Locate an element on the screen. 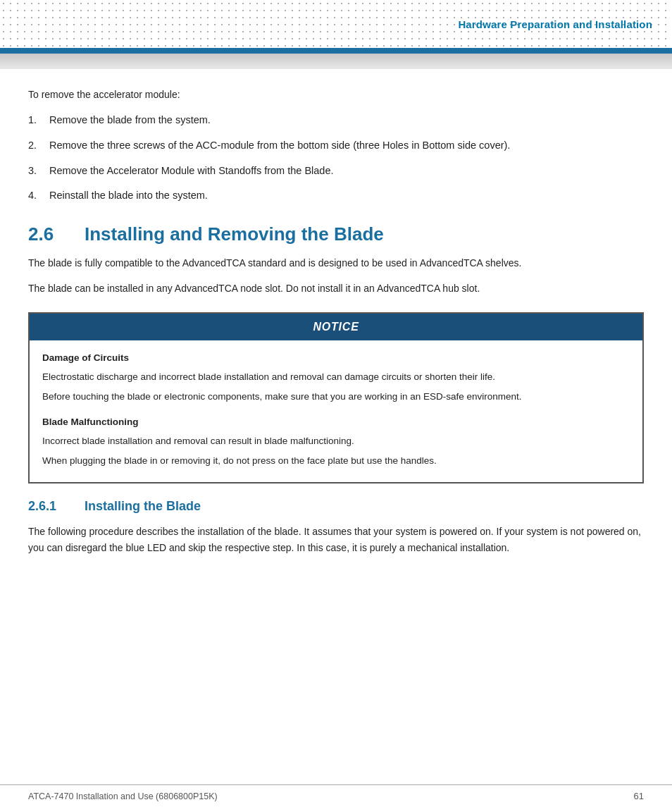 Image resolution: width=672 pixels, height=807 pixels. step-number: 3. is located at coordinates (39, 171).